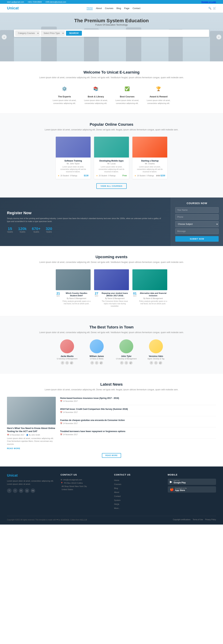 This screenshot has width=223, height=644. What do you see at coordinates (117, 500) in the screenshot?
I see `footer-system-link: System` at bounding box center [117, 500].